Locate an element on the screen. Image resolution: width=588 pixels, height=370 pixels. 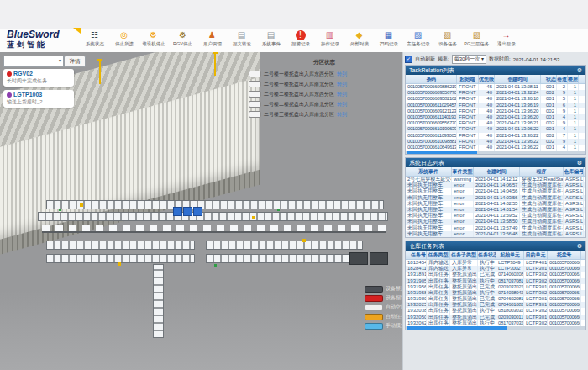
column-header: 任务子类型 is located at coordinates (464, 255).